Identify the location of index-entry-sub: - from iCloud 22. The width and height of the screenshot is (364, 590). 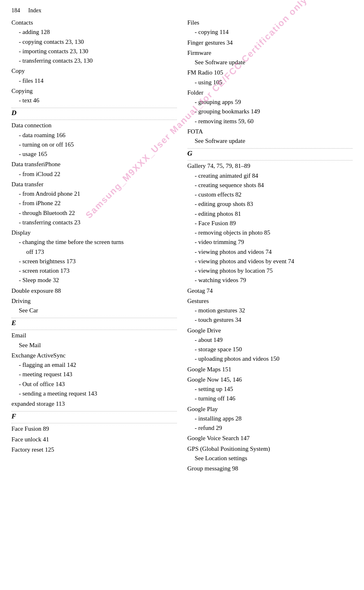
(94, 174).